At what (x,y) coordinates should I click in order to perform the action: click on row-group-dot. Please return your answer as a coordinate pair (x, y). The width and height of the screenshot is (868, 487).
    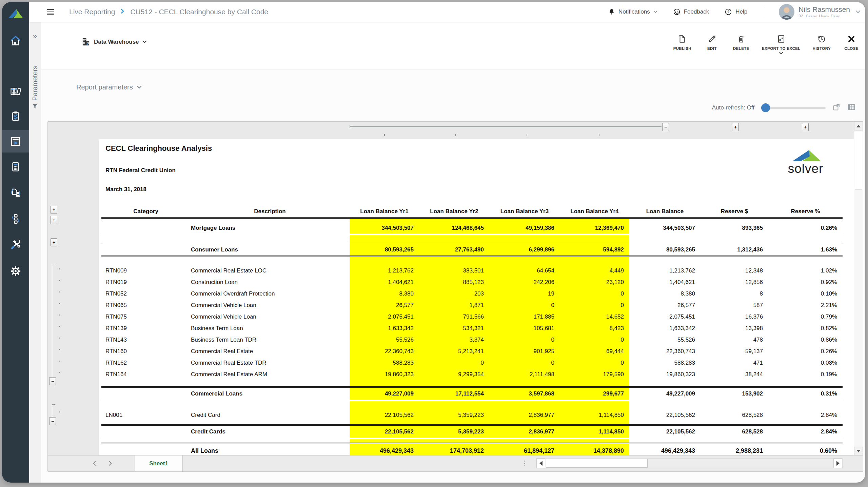
    Looking at the image, I should click on (60, 350).